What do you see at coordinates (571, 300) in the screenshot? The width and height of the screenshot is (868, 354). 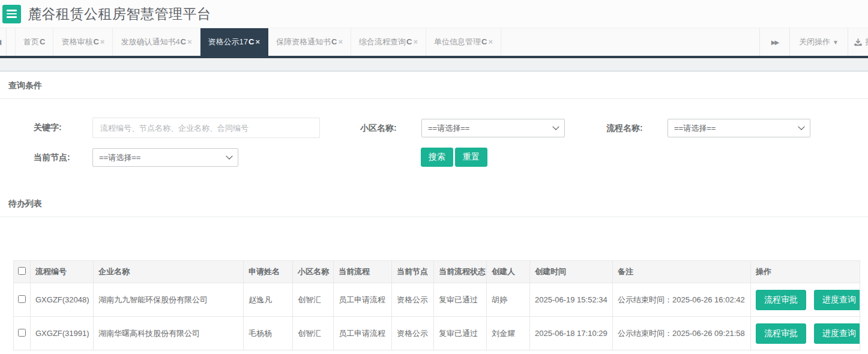 I see `cell-created: 2025-06-19 15:52:34` at bounding box center [571, 300].